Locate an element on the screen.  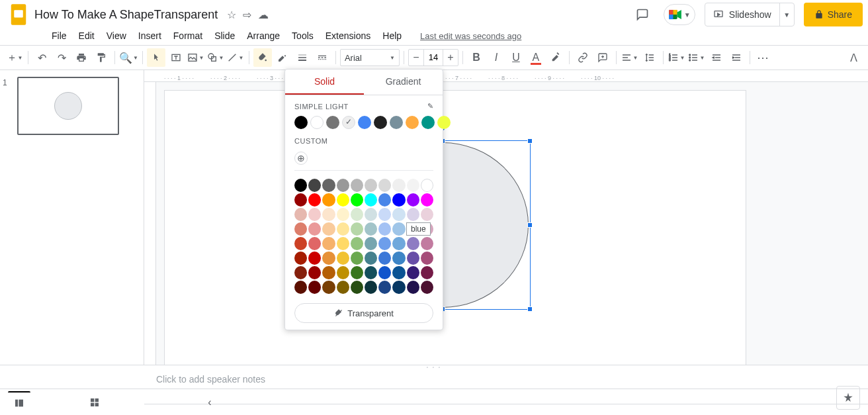
print-button is located at coordinates (81, 58).